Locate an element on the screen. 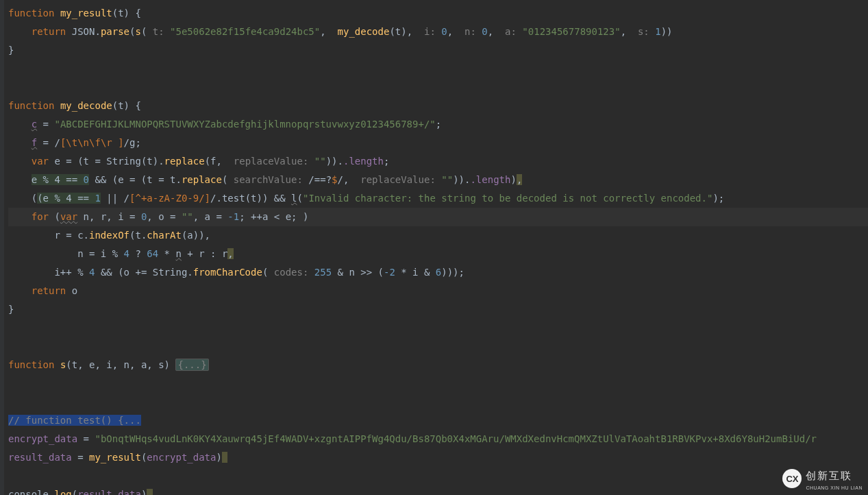 Image resolution: width=868 pixels, height=495 pixels. var-c: c is located at coordinates (34, 124).